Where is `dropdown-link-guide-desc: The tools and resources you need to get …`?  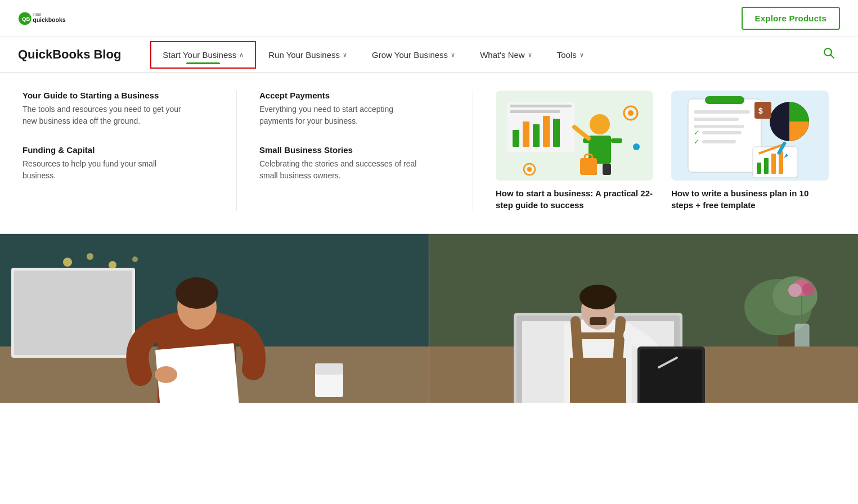 dropdown-link-guide-desc: The tools and resources you need to get … is located at coordinates (107, 115).